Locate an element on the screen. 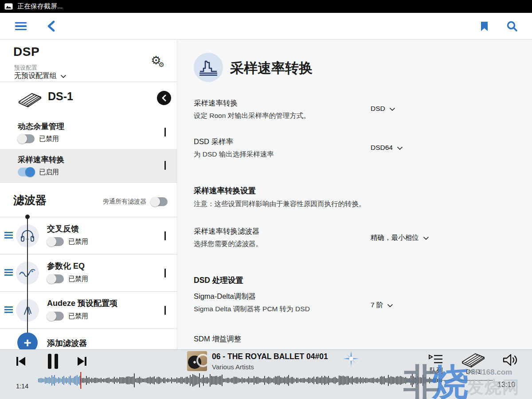 This screenshot has width=532, height=399. filter-title: 交叉反馈 is located at coordinates (63, 229).